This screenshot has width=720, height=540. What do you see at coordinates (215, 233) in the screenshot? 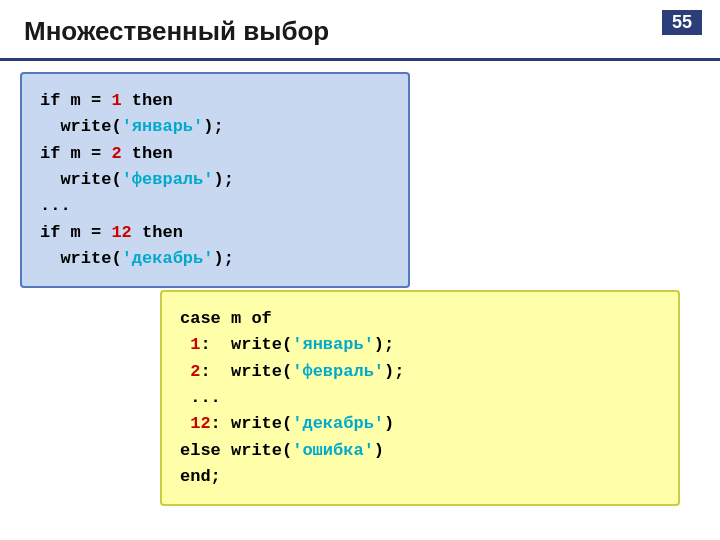
I see `code-line: if m = 12 then` at bounding box center [215, 233].